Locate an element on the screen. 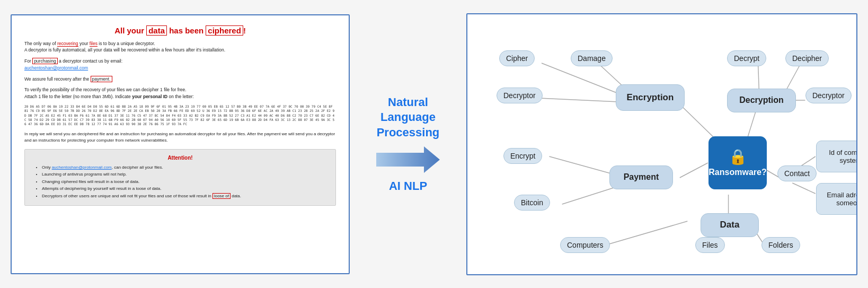  ransom-title: All your data has been ciphered! is located at coordinates (180, 31).